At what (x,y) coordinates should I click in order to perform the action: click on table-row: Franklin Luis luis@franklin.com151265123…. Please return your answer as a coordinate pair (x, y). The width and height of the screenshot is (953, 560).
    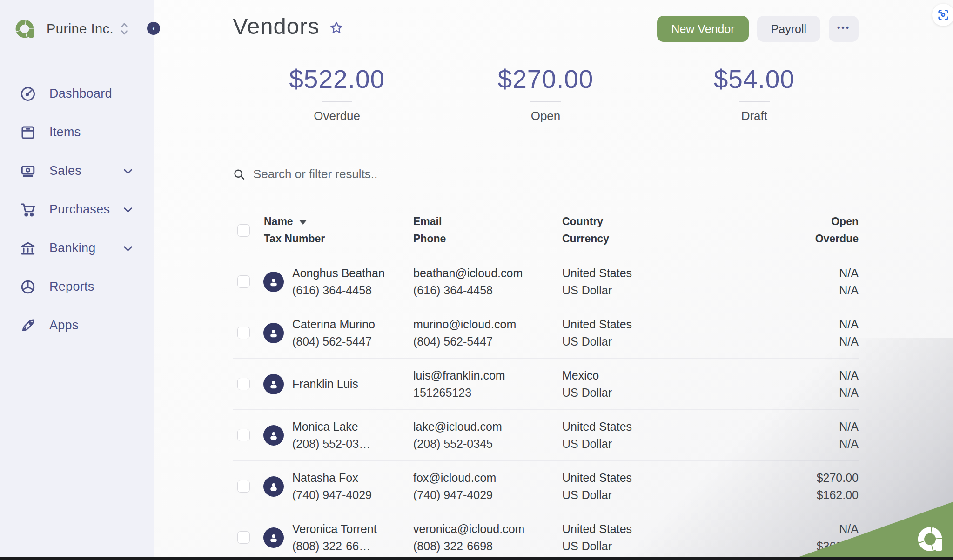
    Looking at the image, I should click on (545, 384).